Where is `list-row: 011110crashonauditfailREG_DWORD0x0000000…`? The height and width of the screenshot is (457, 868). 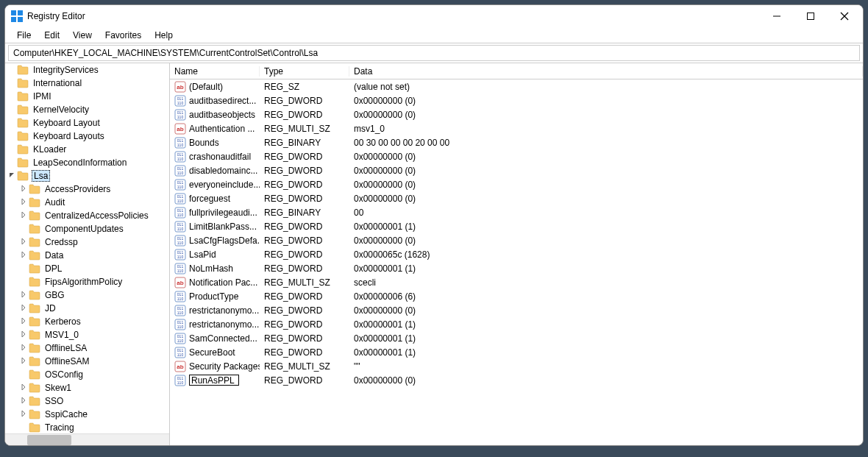 list-row: 011110crashonauditfailREG_DWORD0x0000000… is located at coordinates (516, 156).